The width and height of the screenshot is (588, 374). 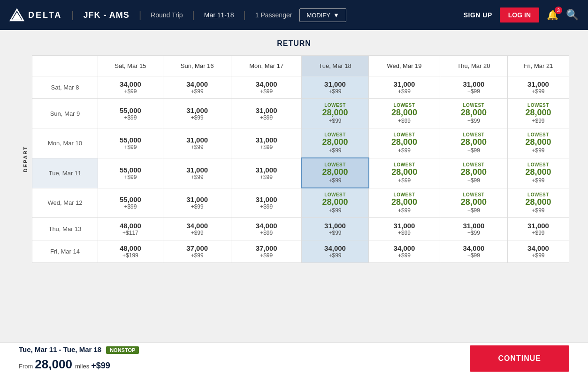 What do you see at coordinates (538, 113) in the screenshot?
I see `cell-sun_mar9-col6: LOWEST28,000+$99` at bounding box center [538, 113].